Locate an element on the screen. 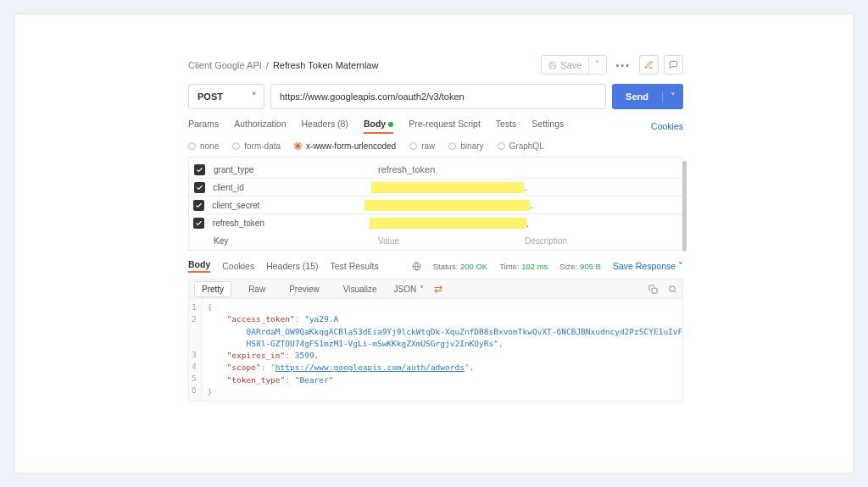 The width and height of the screenshot is (868, 487). breadcrumb: Client Google API / Refresh Token Matern… is located at coordinates (283, 65).